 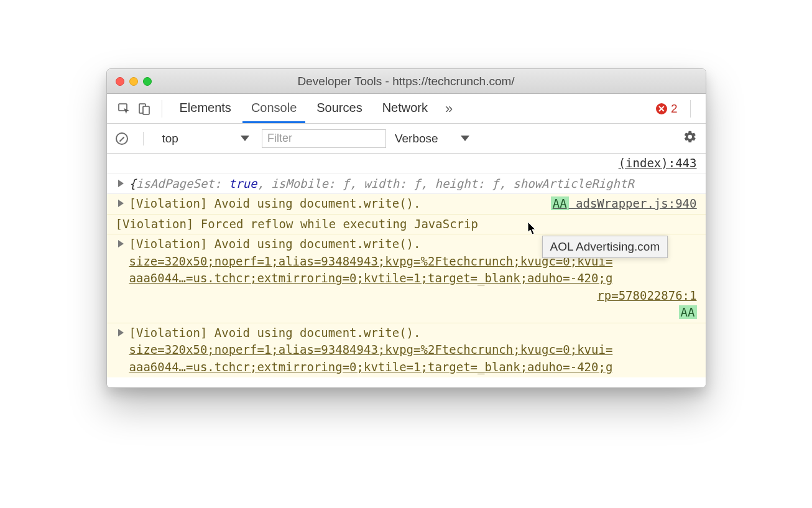 I want to click on clear-console-icon, so click(x=122, y=139).